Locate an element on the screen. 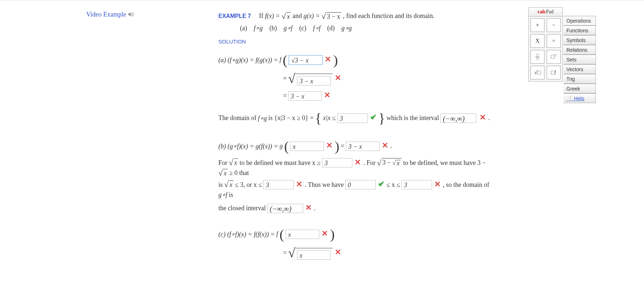  a-set-pre: x|x ≤ is located at coordinates (329, 118).